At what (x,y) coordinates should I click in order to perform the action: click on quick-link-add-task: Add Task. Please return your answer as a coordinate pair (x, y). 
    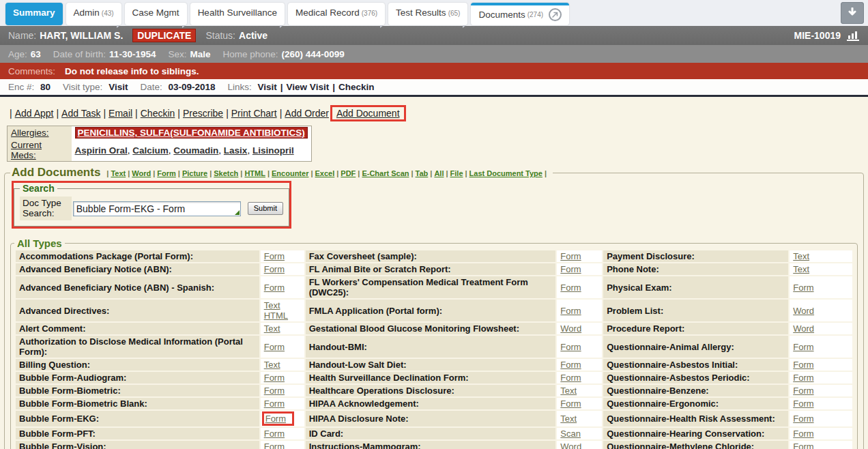
    Looking at the image, I should click on (81, 113).